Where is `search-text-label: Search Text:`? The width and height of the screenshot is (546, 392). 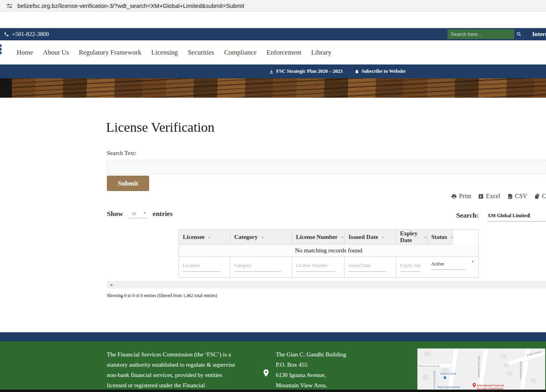
search-text-label: Search Text: is located at coordinates (122, 153).